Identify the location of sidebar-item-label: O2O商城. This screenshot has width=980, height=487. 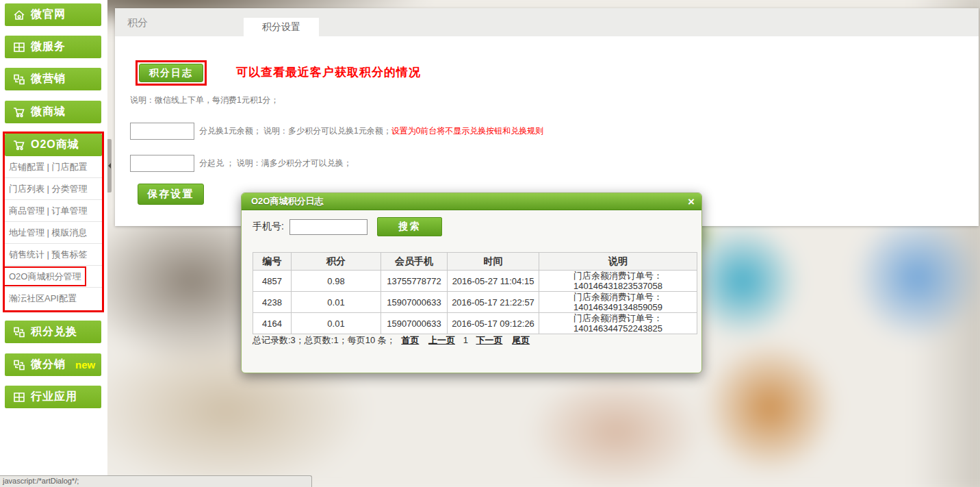
(55, 145).